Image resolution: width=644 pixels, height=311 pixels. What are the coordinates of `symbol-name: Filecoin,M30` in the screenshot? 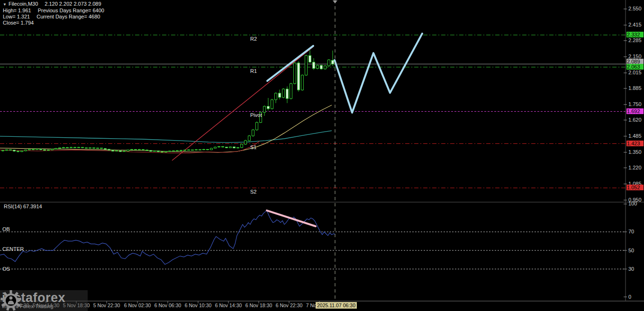 It's located at (23, 4).